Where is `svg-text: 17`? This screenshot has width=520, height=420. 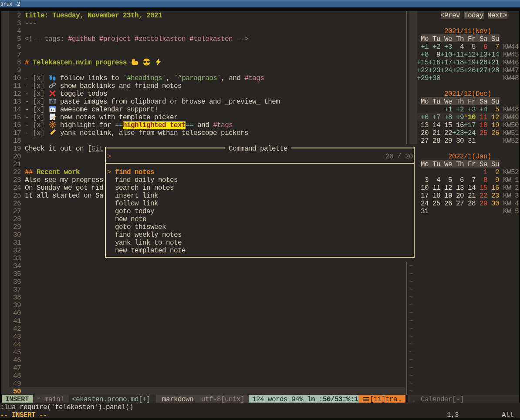 svg-text: 17 is located at coordinates (52, 110).